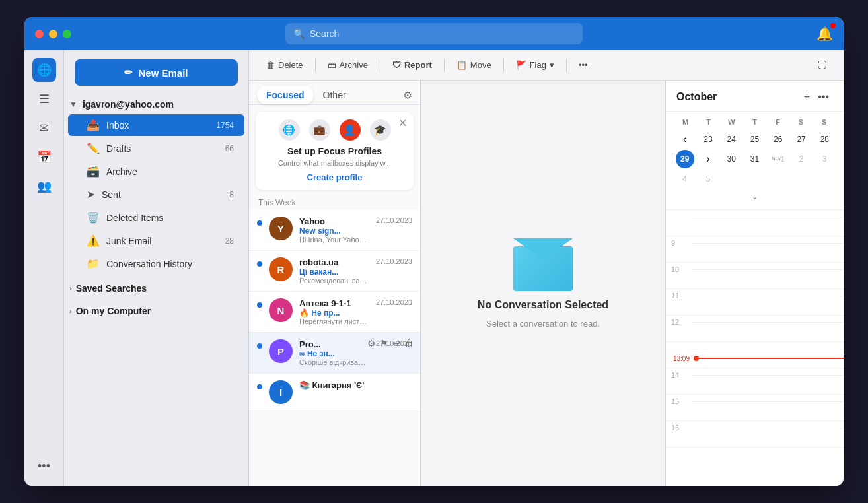 The height and width of the screenshot is (503, 868). I want to click on archive-button: 🗃 Archive, so click(347, 65).